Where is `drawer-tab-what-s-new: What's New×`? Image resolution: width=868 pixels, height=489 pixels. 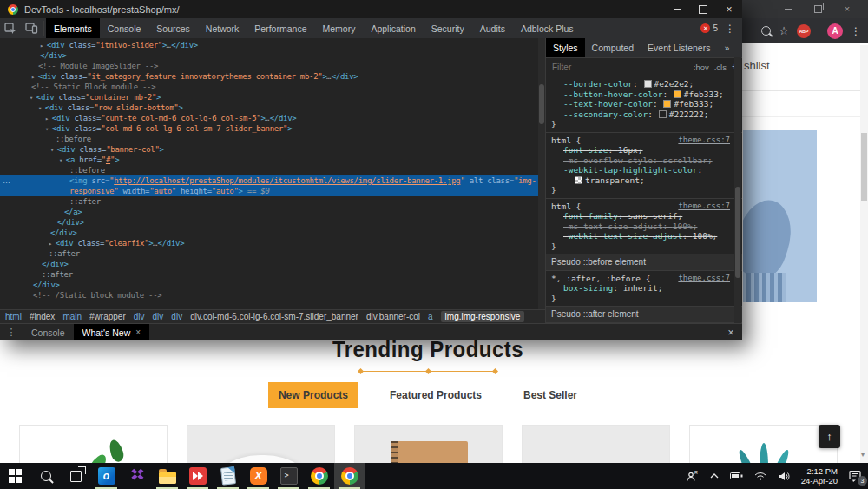 drawer-tab-what-s-new: What's New× is located at coordinates (112, 332).